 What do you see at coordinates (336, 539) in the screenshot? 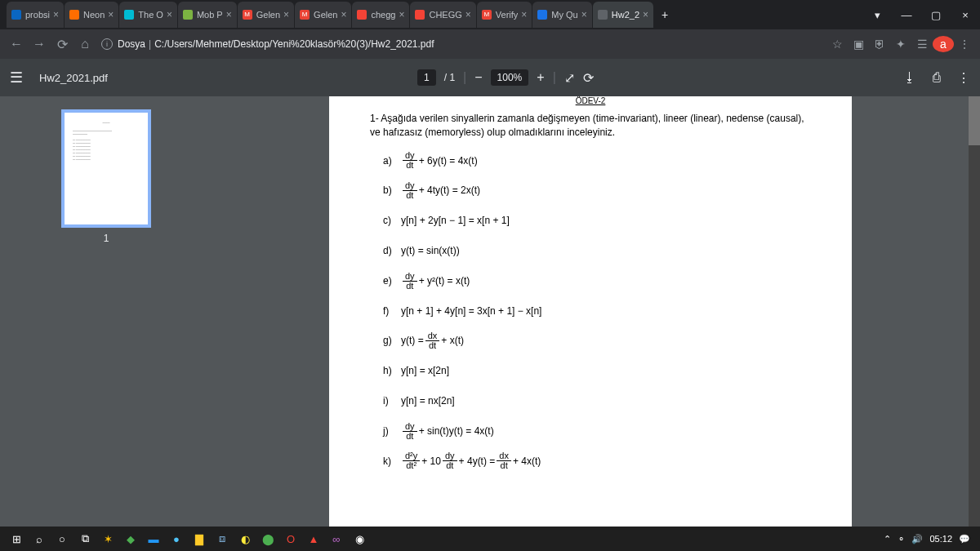
I see `vs-icon: ∞` at bounding box center [336, 539].